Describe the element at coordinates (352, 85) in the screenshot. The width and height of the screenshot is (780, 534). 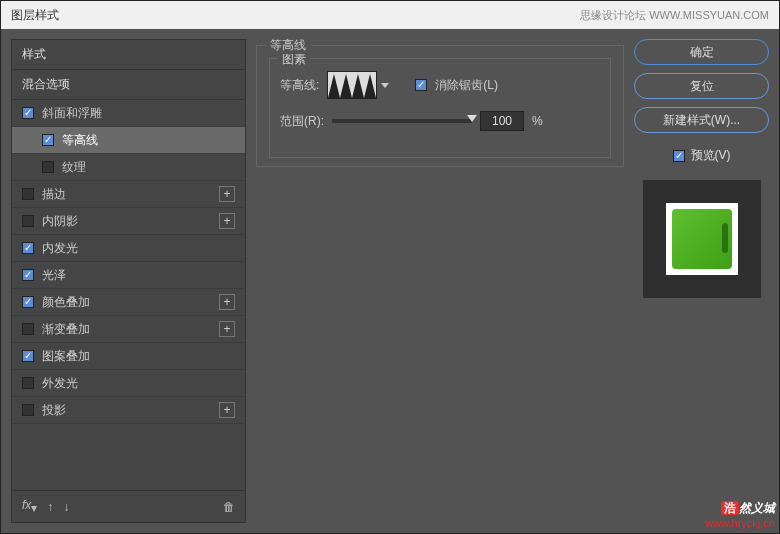
I see `contour-preview` at that location.